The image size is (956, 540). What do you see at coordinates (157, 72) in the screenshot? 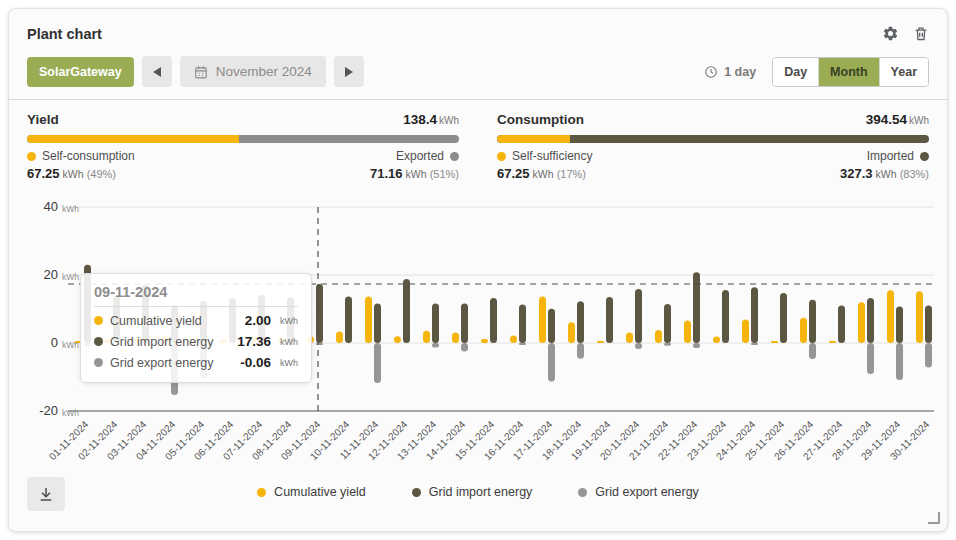
I see `prev-period-button` at bounding box center [157, 72].